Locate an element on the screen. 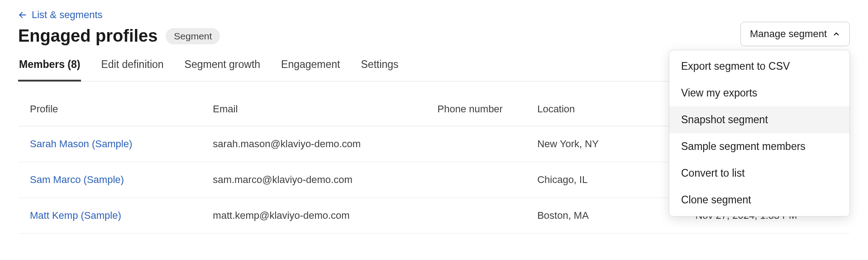 This screenshot has width=868, height=260. breadcrumb: List & segments is located at coordinates (434, 15).